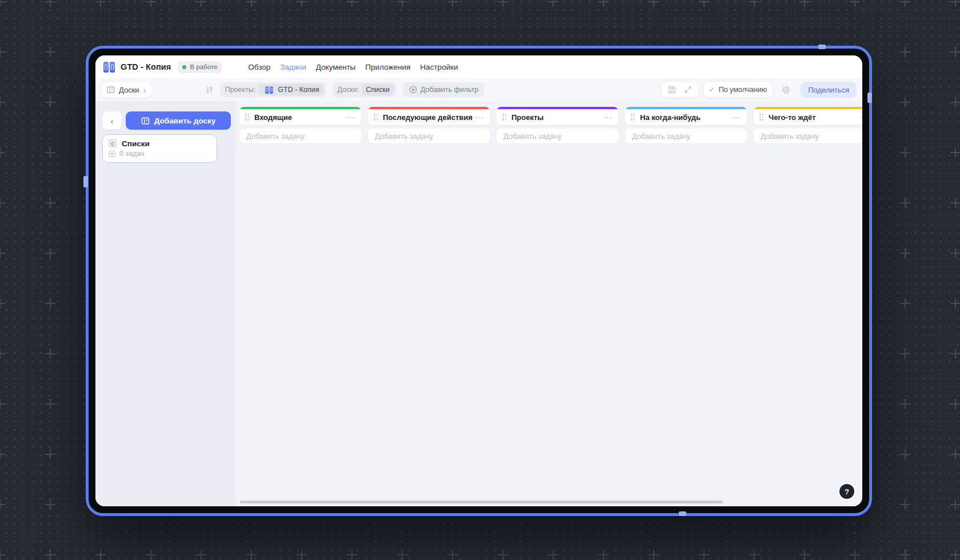  Describe the element at coordinates (241, 90) in the screenshot. I see `filter-projects-label: Проекты:` at that location.